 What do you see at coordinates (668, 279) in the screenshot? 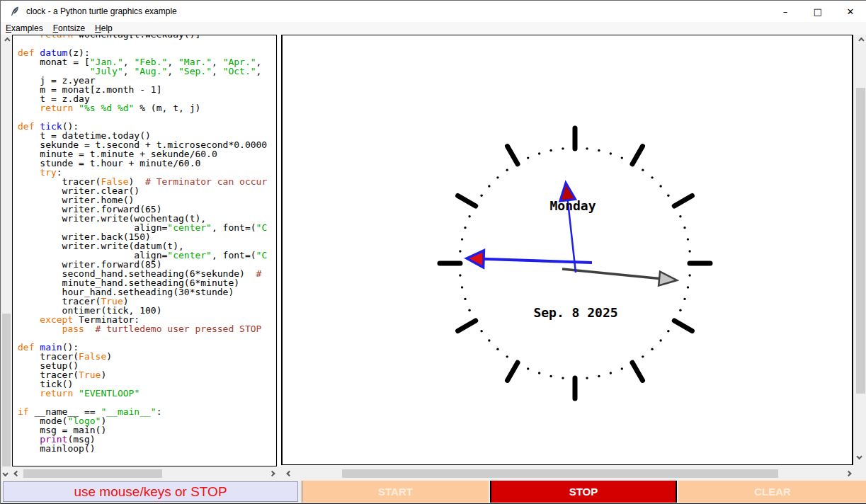
I see `clock-hour-hand-arrow` at bounding box center [668, 279].